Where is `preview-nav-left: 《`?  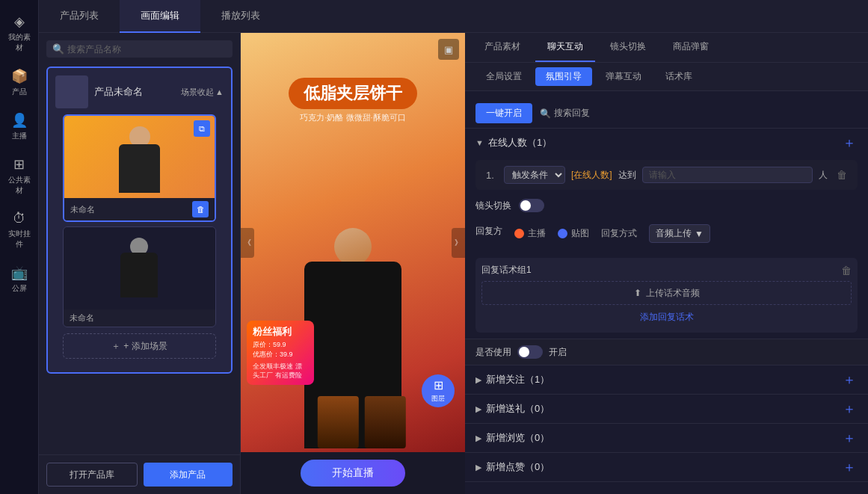
preview-nav-left: 《 is located at coordinates (247, 243).